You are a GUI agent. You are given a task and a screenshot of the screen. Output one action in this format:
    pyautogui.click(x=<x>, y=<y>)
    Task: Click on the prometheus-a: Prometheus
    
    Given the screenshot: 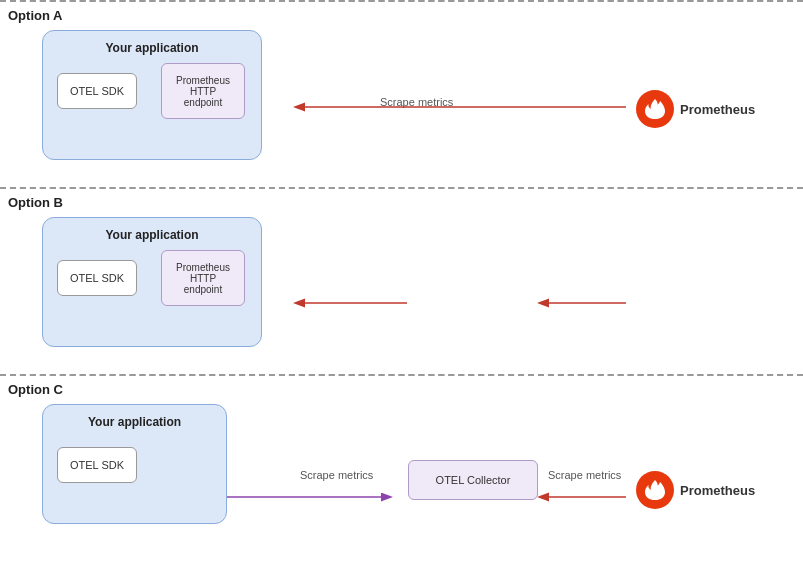 What is the action you would take?
    pyautogui.click(x=696, y=109)
    